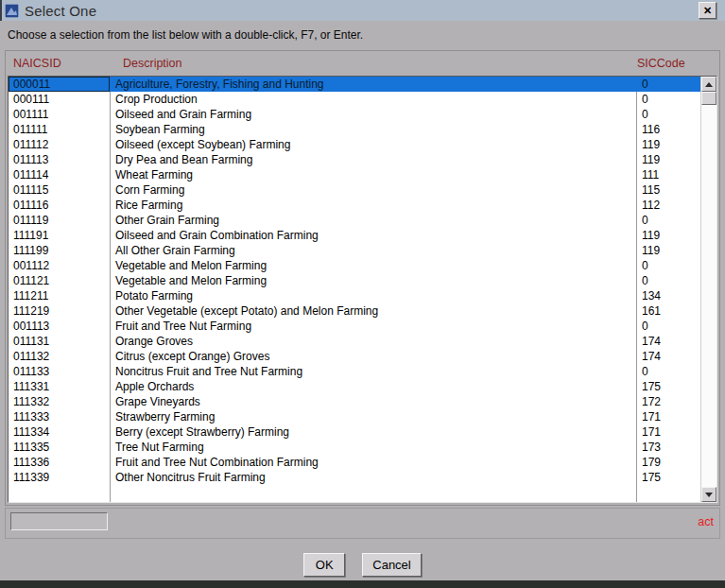 This screenshot has width=725, height=588. I want to click on table-row: 011119Other Grain Farming0, so click(354, 220).